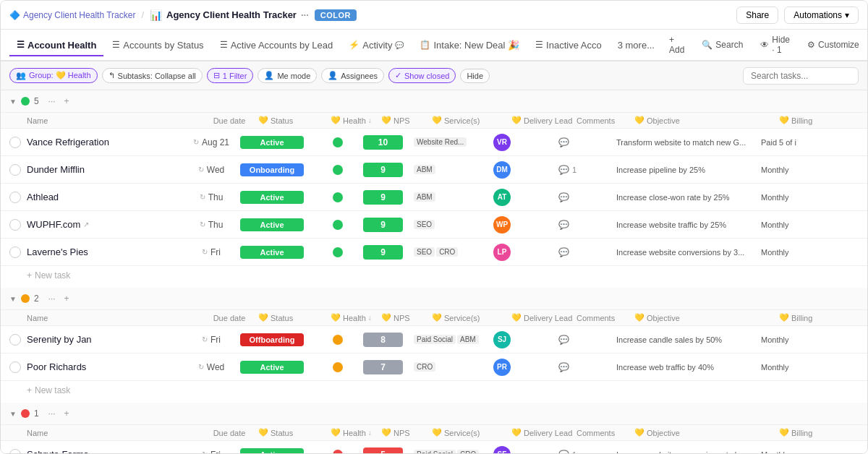 This screenshot has height=454, width=868. I want to click on task-name: WUPHF.com ↗, so click(104, 224).